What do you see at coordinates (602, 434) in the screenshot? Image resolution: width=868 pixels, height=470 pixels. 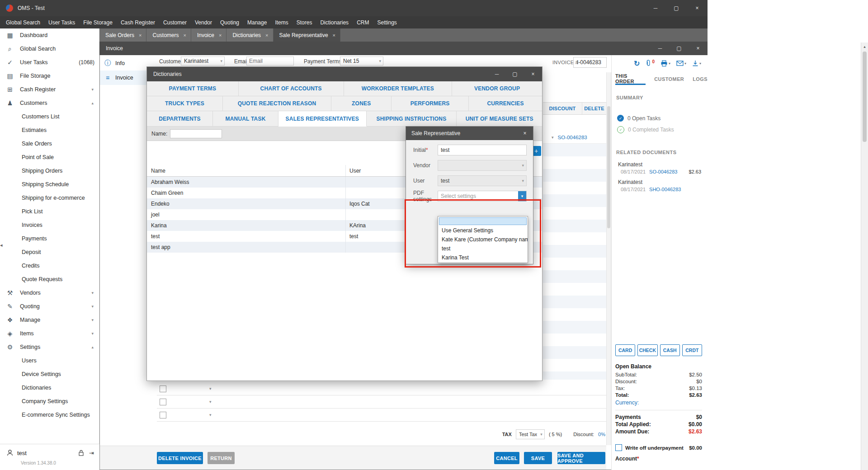 I see `discount-value: 0%` at bounding box center [602, 434].